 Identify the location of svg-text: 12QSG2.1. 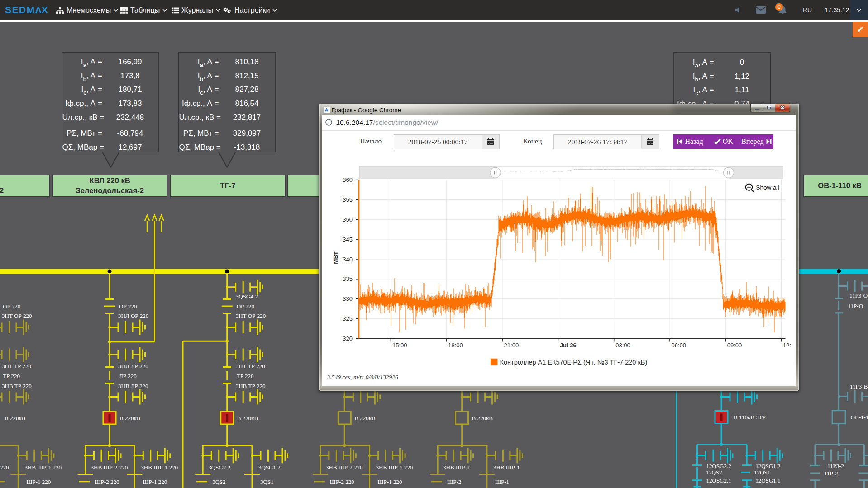
(719, 480).